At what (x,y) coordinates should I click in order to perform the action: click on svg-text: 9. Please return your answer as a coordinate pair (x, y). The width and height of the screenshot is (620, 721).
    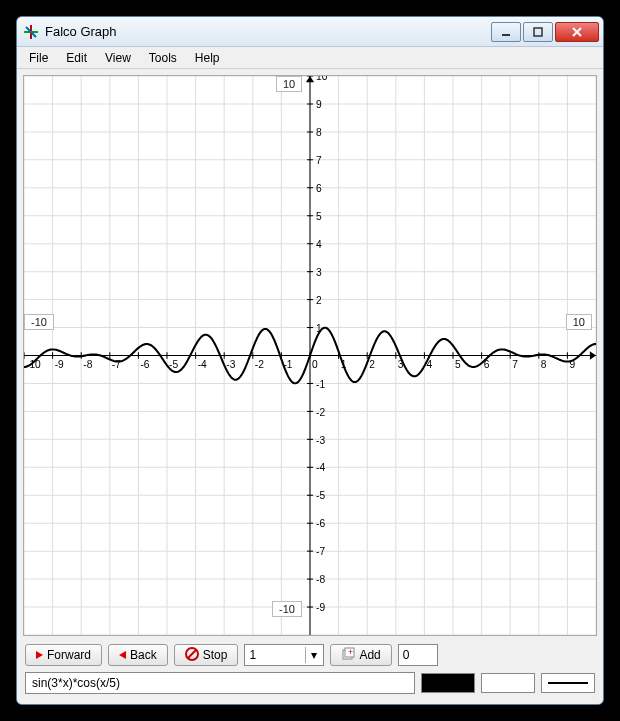
    Looking at the image, I should click on (319, 104).